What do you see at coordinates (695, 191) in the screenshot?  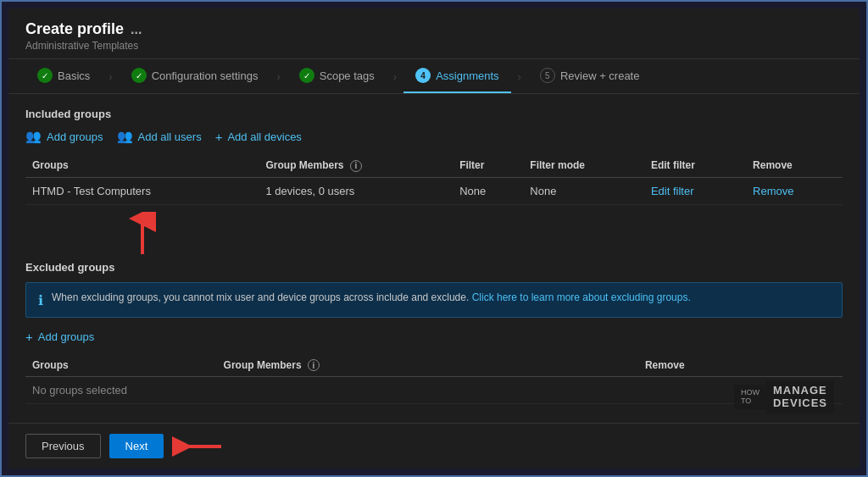 I see `edit-filter-link: Edit filter` at bounding box center [695, 191].